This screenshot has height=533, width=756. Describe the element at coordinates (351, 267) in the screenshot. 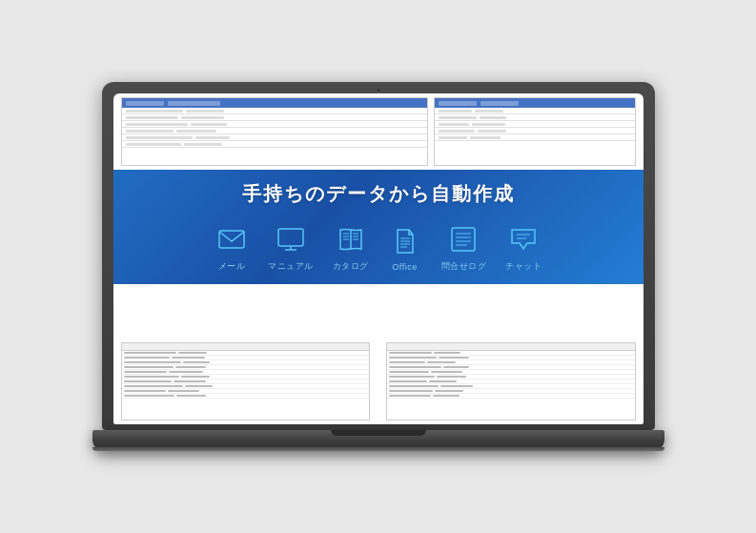

I see `icon-label-catalog: カタログ` at that location.